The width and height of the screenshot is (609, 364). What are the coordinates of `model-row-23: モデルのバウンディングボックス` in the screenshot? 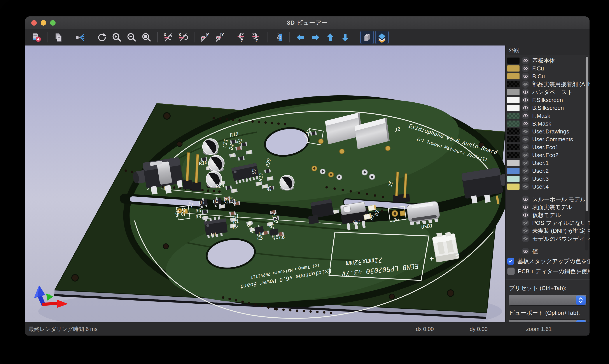 It's located at (547, 239).